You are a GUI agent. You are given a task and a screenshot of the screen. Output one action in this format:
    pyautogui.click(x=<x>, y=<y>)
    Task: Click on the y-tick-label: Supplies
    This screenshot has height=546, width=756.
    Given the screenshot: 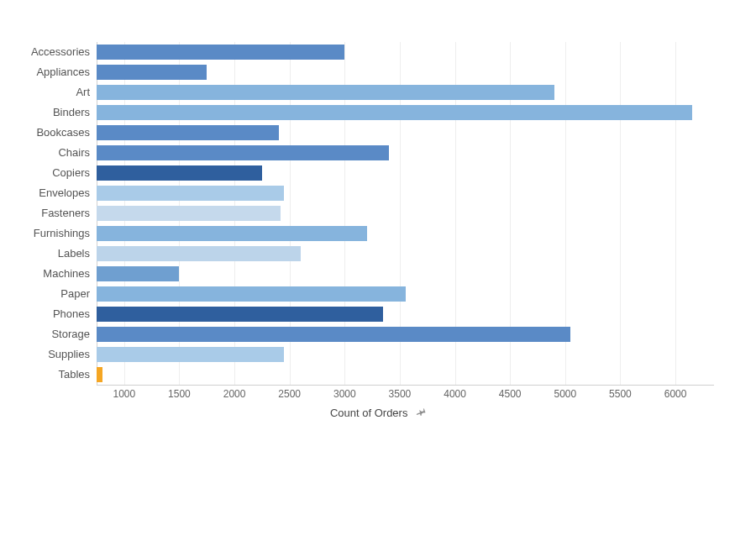 What is the action you would take?
    pyautogui.click(x=45, y=354)
    